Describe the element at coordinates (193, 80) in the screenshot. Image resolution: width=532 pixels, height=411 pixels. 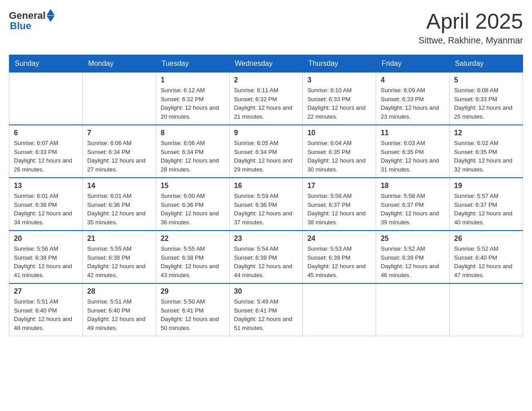
I see `day-number: 1` at that location.